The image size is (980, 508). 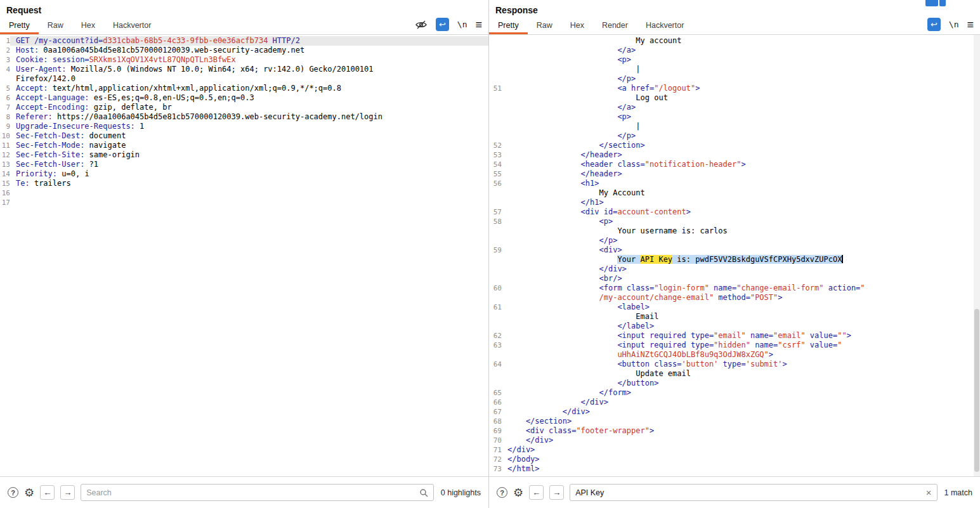 I want to click on code-line: 67 </div>, so click(x=735, y=412).